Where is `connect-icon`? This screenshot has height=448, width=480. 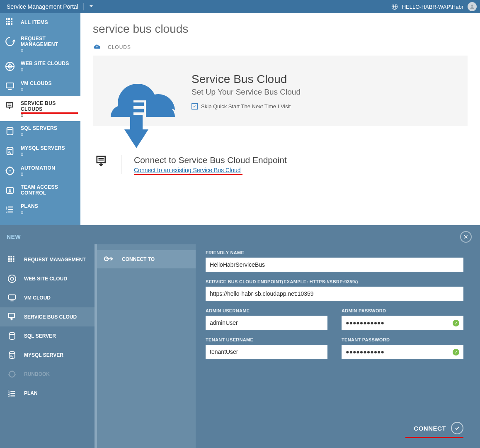 connect-icon is located at coordinates (109, 260).